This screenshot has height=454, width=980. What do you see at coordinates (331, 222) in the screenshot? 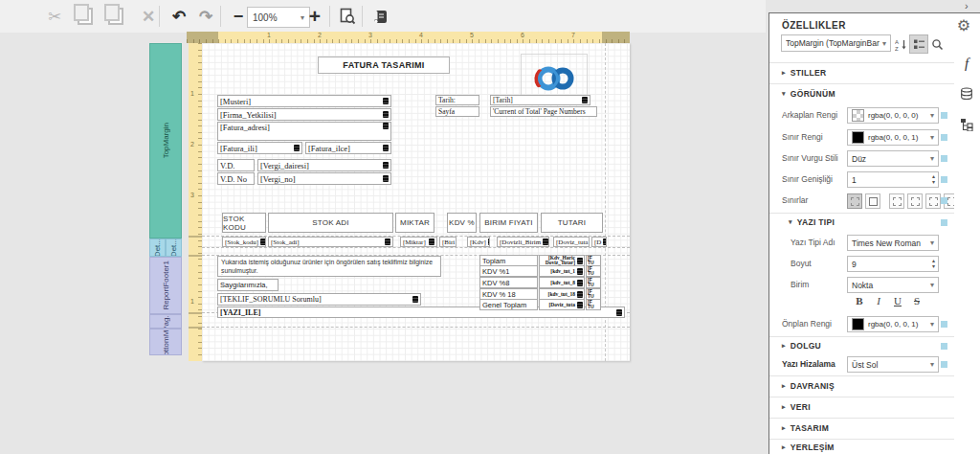
I see `header-stok-adi: STOK ADI` at bounding box center [331, 222].